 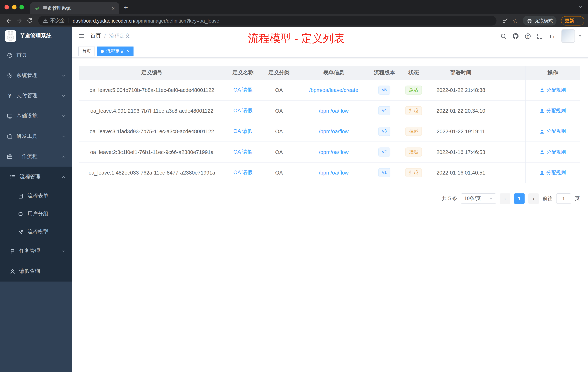 What do you see at coordinates (110, 36) in the screenshot?
I see `breadcrumb: 首页 / 流程定义` at bounding box center [110, 36].